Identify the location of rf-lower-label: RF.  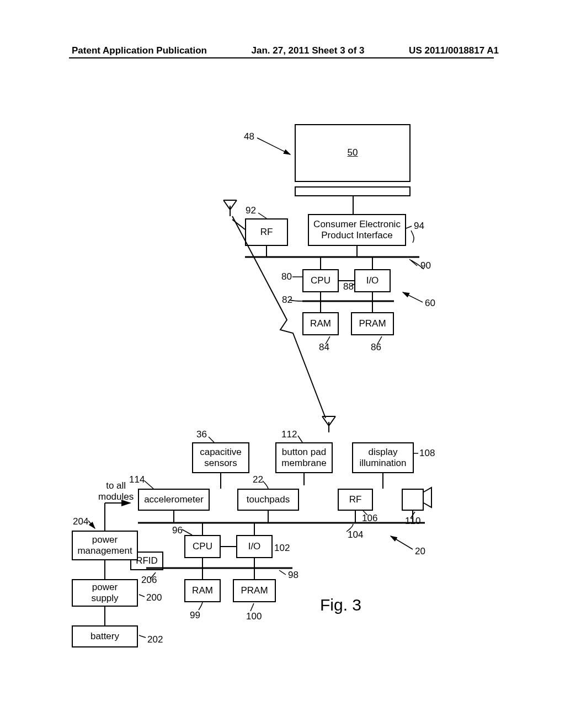
(355, 500).